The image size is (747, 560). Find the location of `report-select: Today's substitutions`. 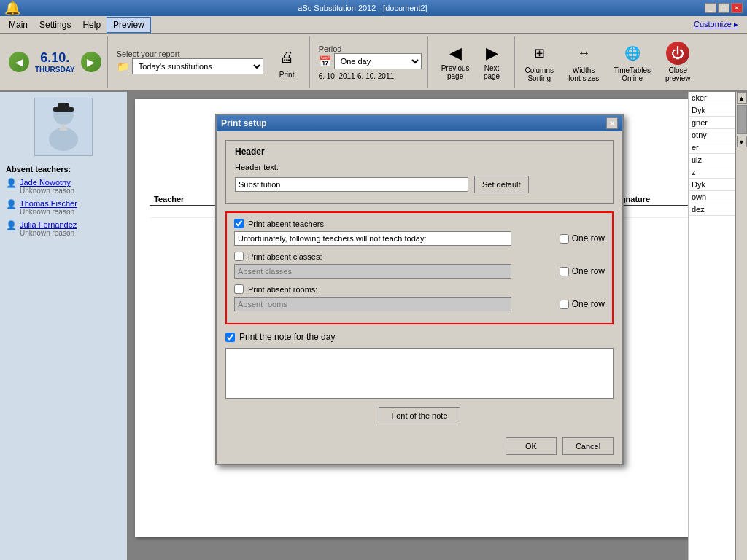

report-select: Today's substitutions is located at coordinates (198, 66).